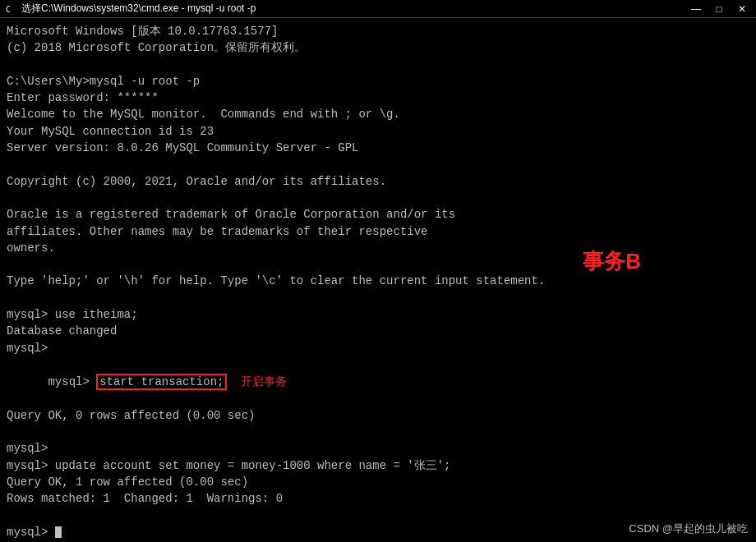  Describe the element at coordinates (378, 382) in the screenshot. I see `line-start-transaction: mysql> start transaction; 开启事务` at that location.